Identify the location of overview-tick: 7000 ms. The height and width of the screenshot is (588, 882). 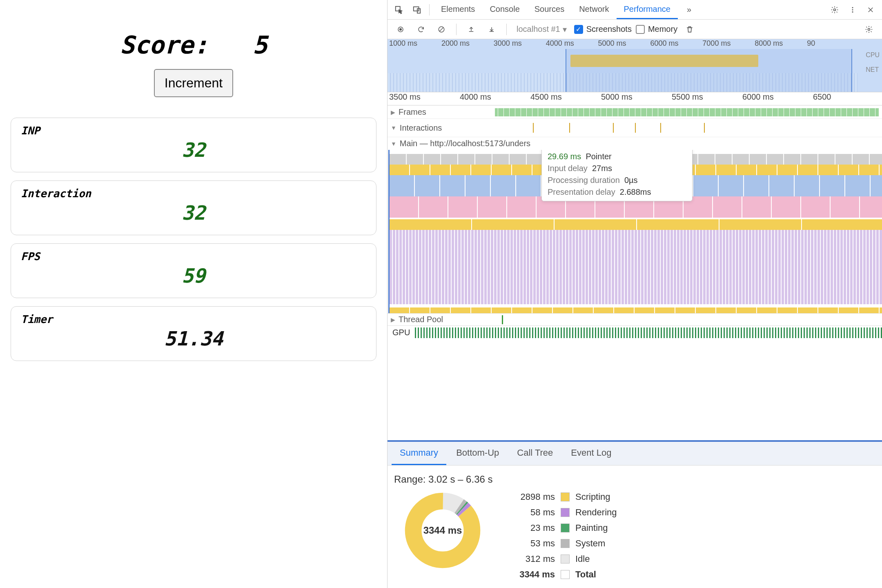
(727, 44).